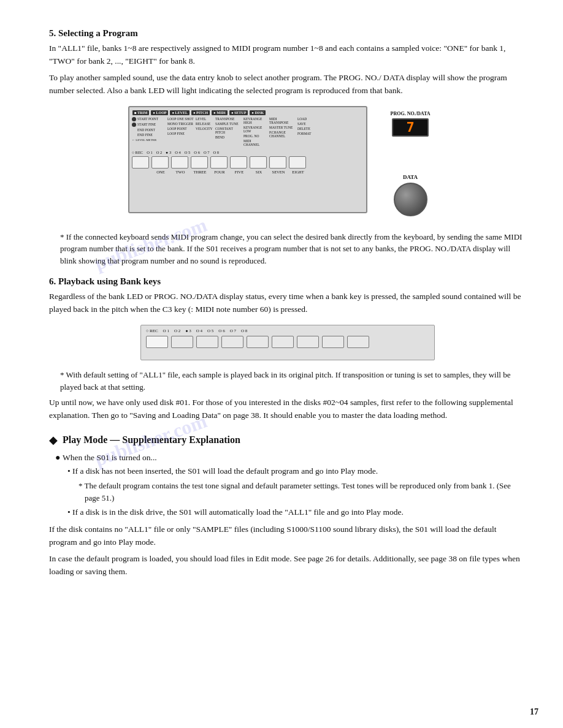 The image size is (563, 728). I want to click on prog-display: 7, so click(410, 127).